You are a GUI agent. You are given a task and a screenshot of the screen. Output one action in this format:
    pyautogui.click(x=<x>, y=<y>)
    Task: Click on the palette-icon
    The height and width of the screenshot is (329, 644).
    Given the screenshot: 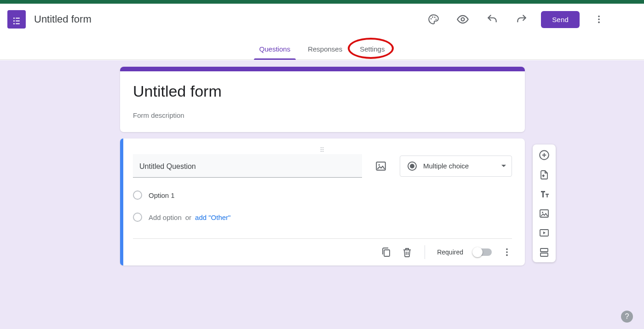 What is the action you would take?
    pyautogui.click(x=433, y=19)
    